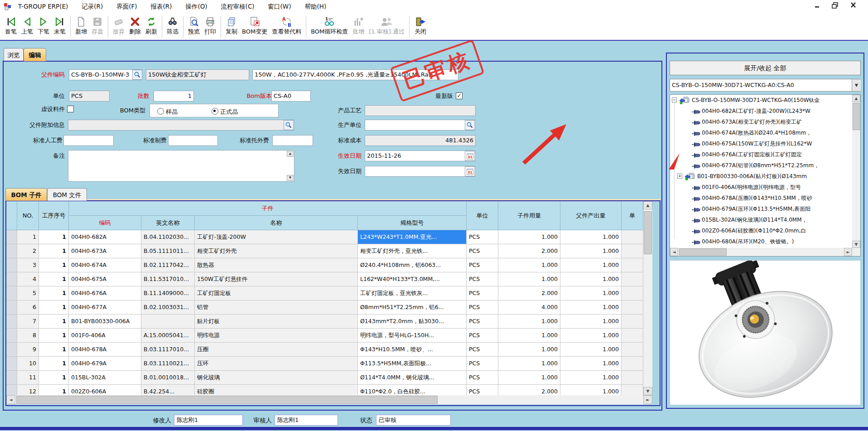 The width and height of the screenshot is (868, 431). What do you see at coordinates (28, 363) in the screenshot?
I see `cell-no: 10` at bounding box center [28, 363].